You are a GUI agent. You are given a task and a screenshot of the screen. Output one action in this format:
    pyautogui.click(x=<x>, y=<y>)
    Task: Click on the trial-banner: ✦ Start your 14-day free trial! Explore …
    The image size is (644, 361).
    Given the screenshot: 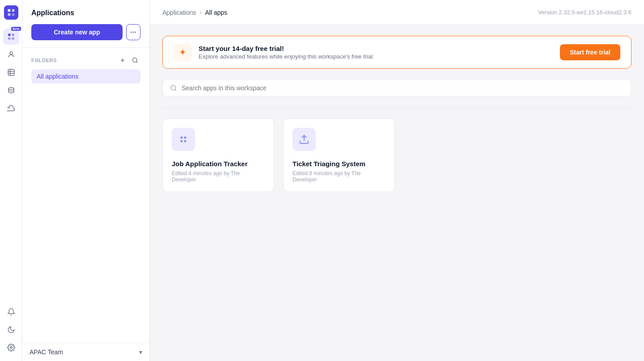 What is the action you would take?
    pyautogui.click(x=397, y=52)
    